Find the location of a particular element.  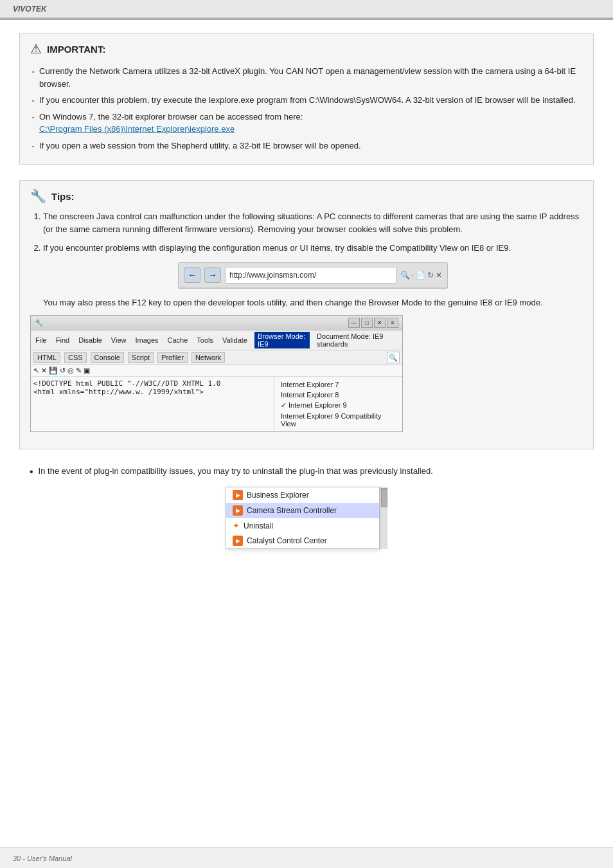

undock-button: ≡ is located at coordinates (393, 323).